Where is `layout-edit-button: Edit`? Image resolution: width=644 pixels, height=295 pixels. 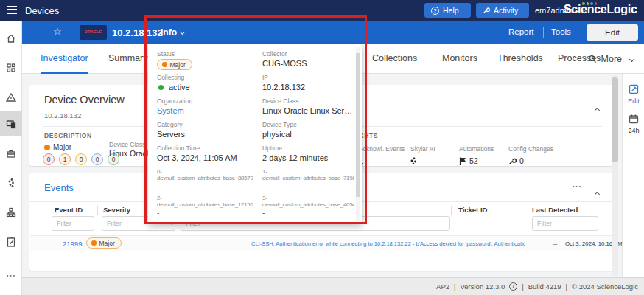 layout-edit-button: Edit is located at coordinates (634, 94).